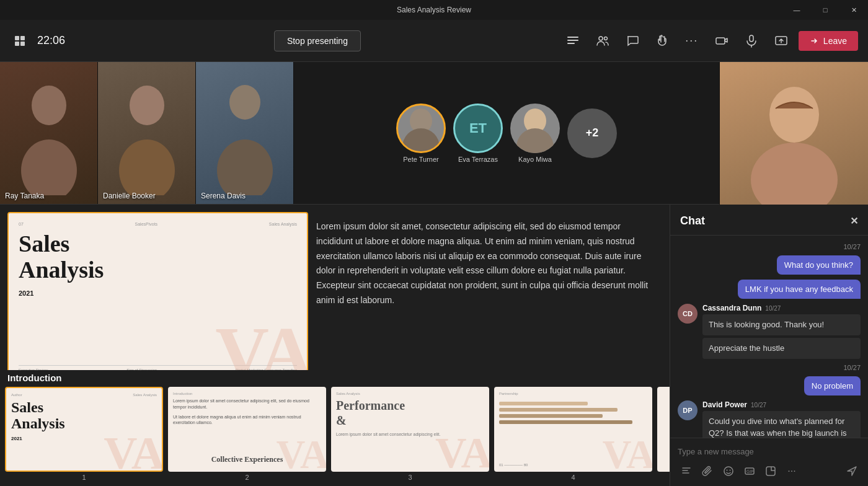 The height and width of the screenshot is (486, 868). Describe the element at coordinates (769, 337) in the screenshot. I see `chat-messages: 10/27 What do you think? LMK if you have…` at that location.